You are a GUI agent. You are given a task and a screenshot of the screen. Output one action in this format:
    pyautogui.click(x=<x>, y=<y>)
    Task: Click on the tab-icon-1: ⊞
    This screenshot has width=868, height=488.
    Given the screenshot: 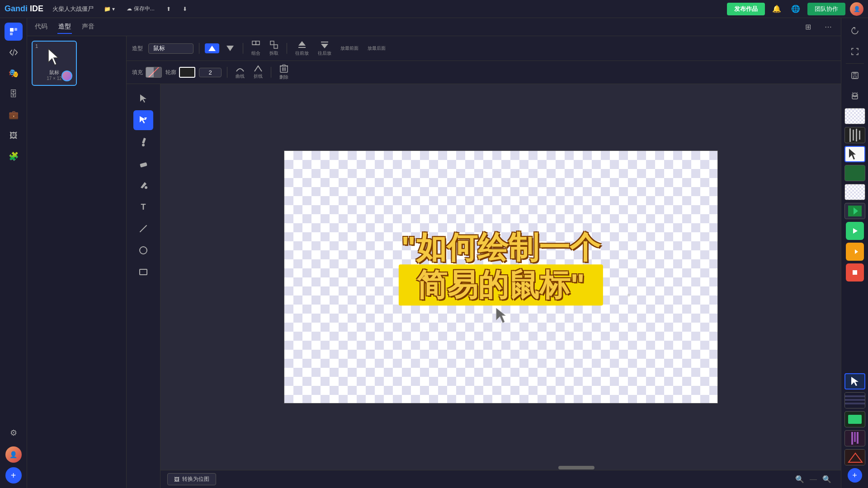 What is the action you would take?
    pyautogui.click(x=808, y=27)
    